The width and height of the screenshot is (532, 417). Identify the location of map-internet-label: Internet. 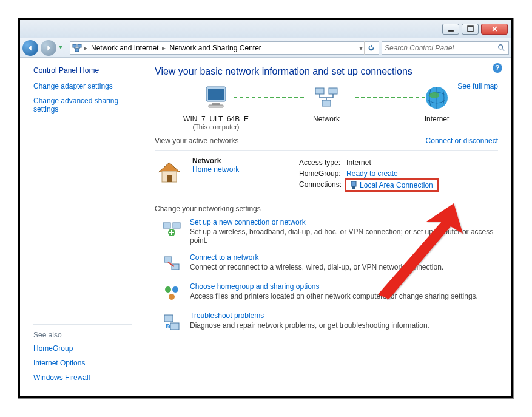
(437, 119).